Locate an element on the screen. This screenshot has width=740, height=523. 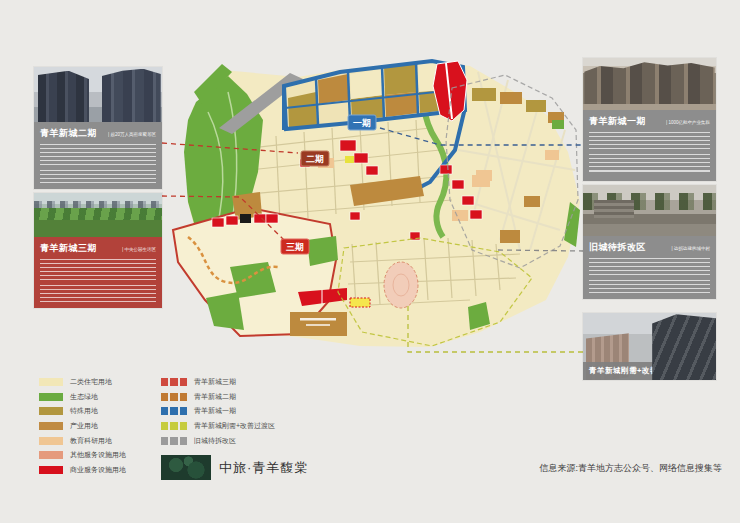
phase1-title: 青羊新城一期 is located at coordinates (618, 122).